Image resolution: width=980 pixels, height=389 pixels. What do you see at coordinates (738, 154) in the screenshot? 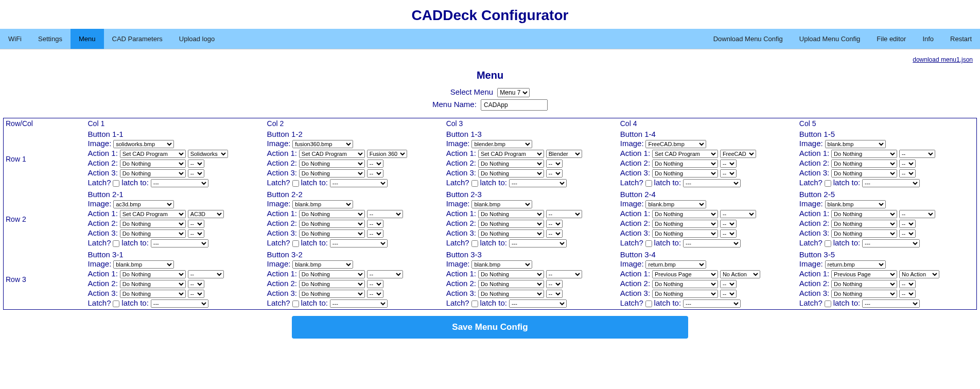
I see `action1-param-select: FreeCAD` at bounding box center [738, 154].